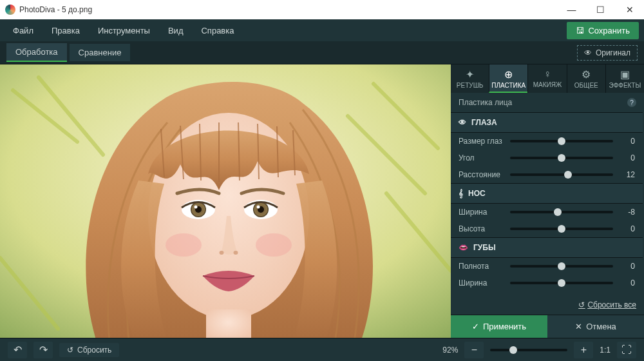  What do you see at coordinates (475, 326) in the screenshot?
I see `check-icon: ✓` at bounding box center [475, 326].